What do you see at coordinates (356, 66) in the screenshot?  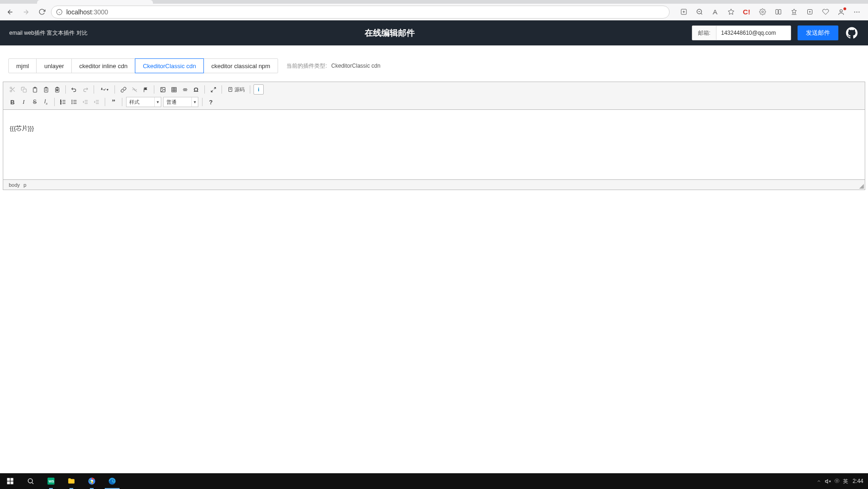 I see `current-plugin-value: CkeditorClassic cdn` at bounding box center [356, 66].